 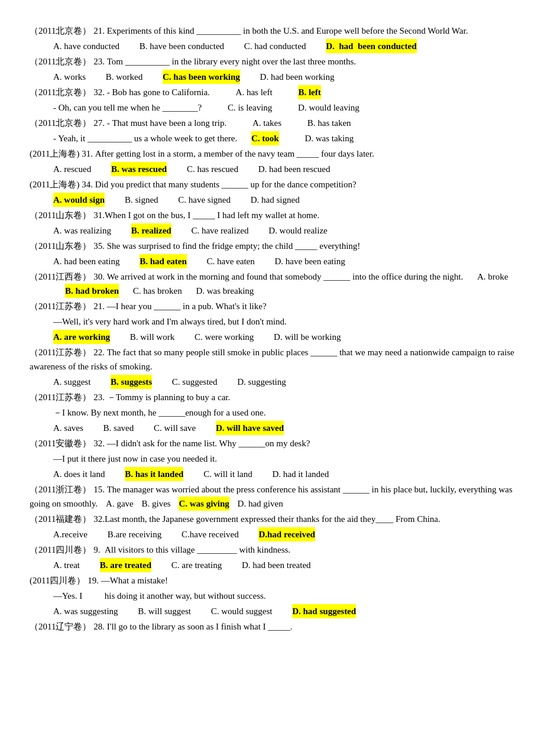 I want to click on q5-line1: (2011上海卷) 31. After getting lost in a st…, so click(x=272, y=154).